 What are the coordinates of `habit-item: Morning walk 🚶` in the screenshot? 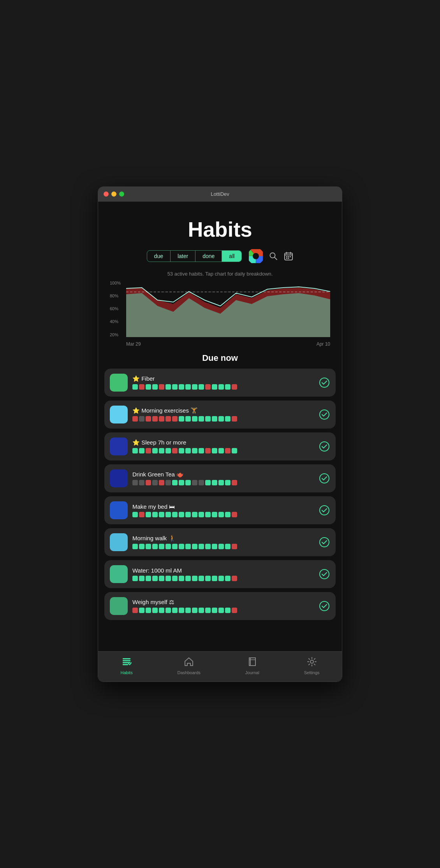 It's located at (220, 542).